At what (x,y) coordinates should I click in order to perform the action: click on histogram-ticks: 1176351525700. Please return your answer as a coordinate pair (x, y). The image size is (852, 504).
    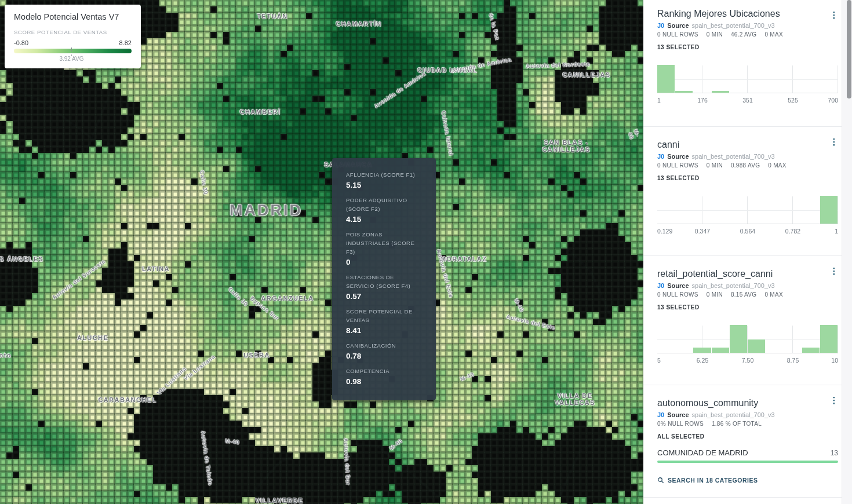
    Looking at the image, I should click on (748, 101).